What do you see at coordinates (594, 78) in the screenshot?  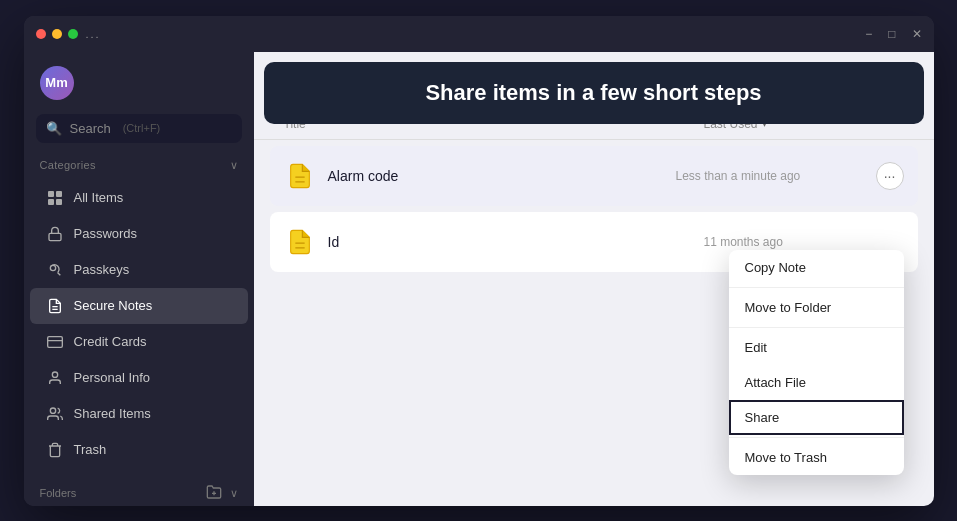 I see `main-header: Secure Notes Add Secure Note` at bounding box center [594, 78].